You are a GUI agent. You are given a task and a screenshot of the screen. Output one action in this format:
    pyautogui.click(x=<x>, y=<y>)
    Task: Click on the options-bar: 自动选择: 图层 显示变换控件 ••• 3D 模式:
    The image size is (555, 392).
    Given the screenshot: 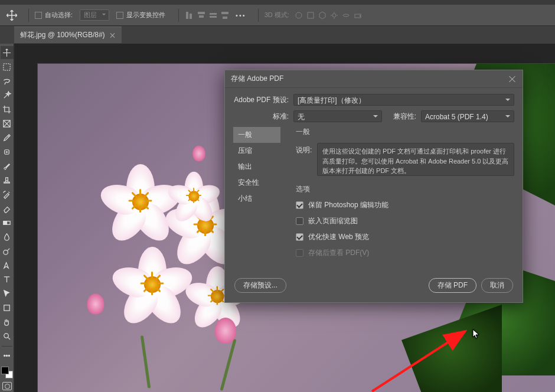 What is the action you would take?
    pyautogui.click(x=278, y=15)
    